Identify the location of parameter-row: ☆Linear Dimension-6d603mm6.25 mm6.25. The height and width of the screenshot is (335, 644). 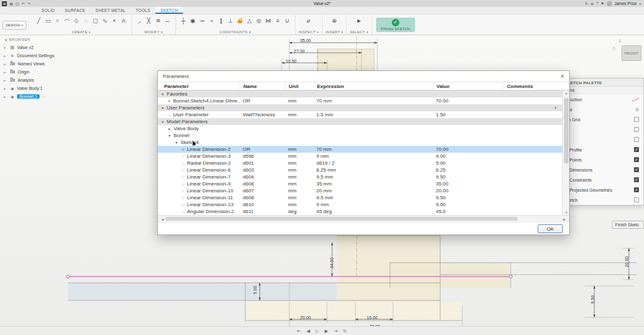
(360, 170).